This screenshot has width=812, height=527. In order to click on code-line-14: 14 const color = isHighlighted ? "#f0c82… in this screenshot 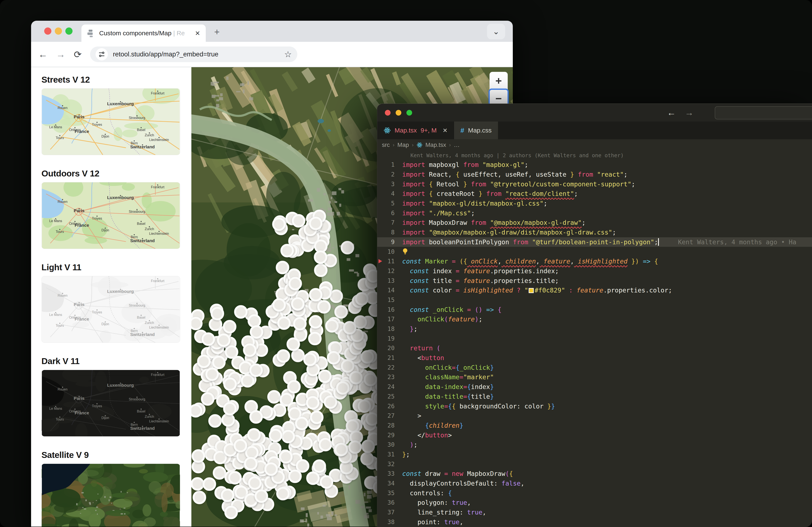, I will do `click(595, 290)`.